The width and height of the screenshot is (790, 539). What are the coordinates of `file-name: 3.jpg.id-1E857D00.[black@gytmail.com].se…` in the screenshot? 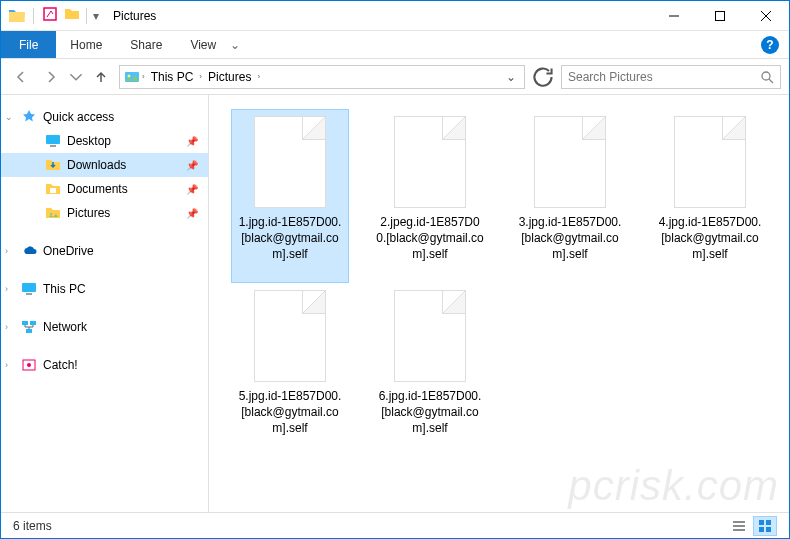 It's located at (570, 238).